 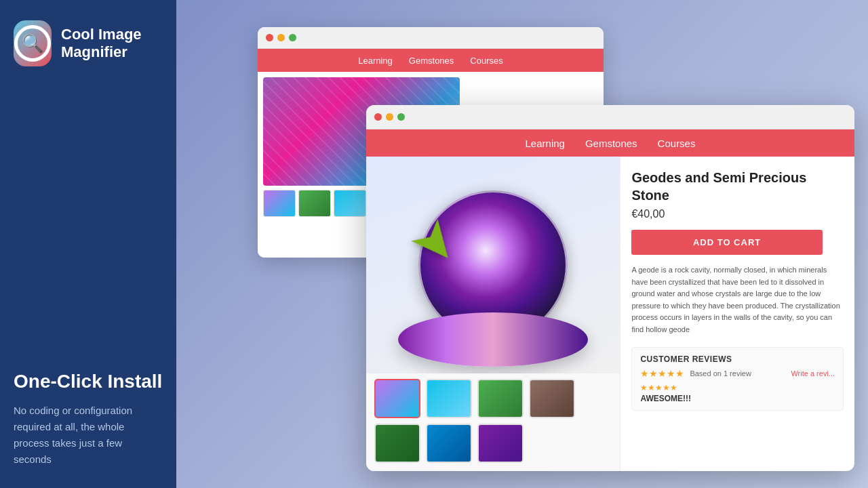 I want to click on maximize-dot-fg, so click(x=401, y=117).